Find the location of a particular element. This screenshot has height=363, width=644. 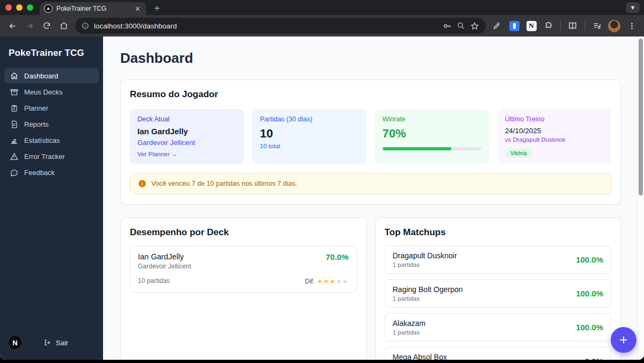

reading-list-book-icon is located at coordinates (573, 26).